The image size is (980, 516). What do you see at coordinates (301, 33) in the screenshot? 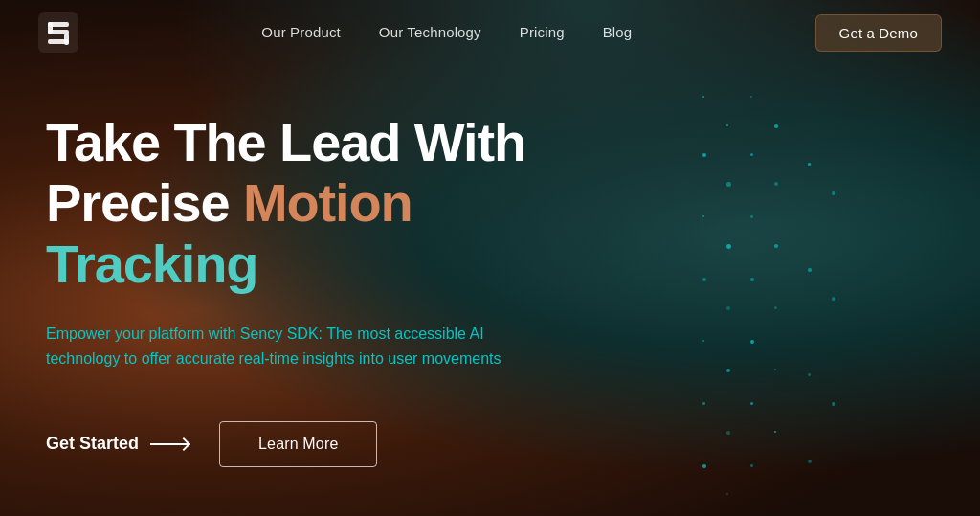
I see `nav-our-product: Our Product` at bounding box center [301, 33].